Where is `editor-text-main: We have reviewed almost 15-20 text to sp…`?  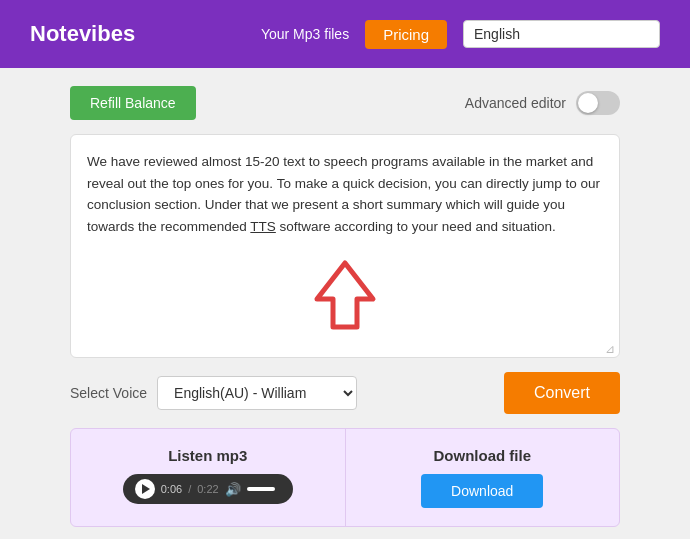 editor-text-main: We have reviewed almost 15-20 text to sp… is located at coordinates (344, 194).